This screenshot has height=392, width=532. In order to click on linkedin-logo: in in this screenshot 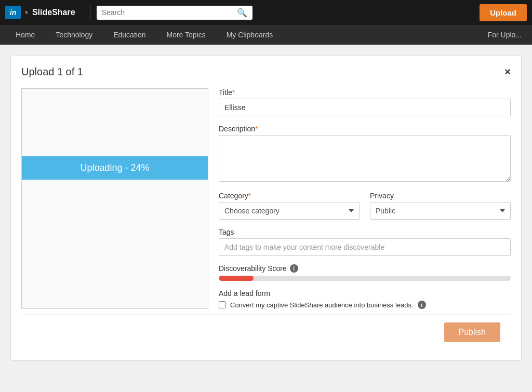, I will do `click(13, 12)`.